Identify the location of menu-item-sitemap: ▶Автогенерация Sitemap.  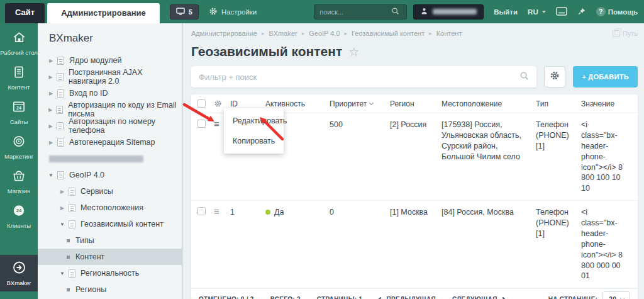
(109, 142).